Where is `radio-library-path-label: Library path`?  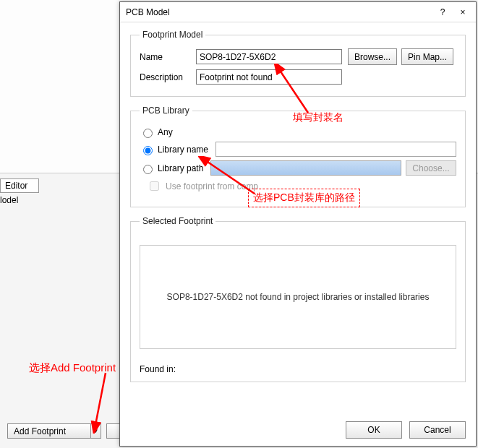
radio-library-path-label: Library path is located at coordinates (181, 168).